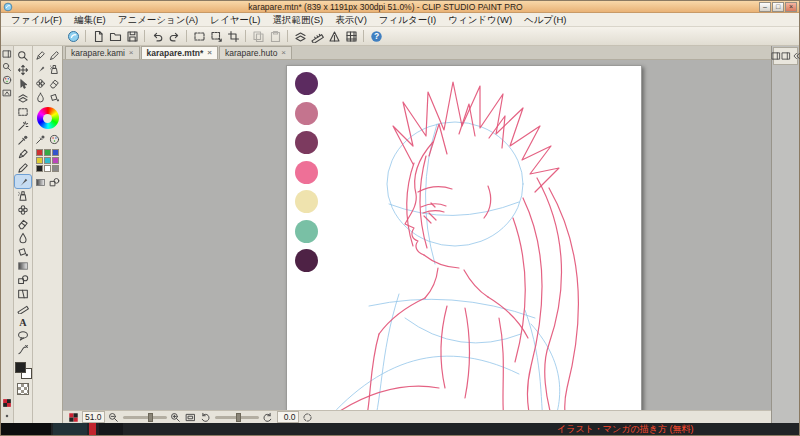 The width and height of the screenshot is (800, 436). Describe the element at coordinates (55, 55) in the screenshot. I see `pencil-subtool` at that location.